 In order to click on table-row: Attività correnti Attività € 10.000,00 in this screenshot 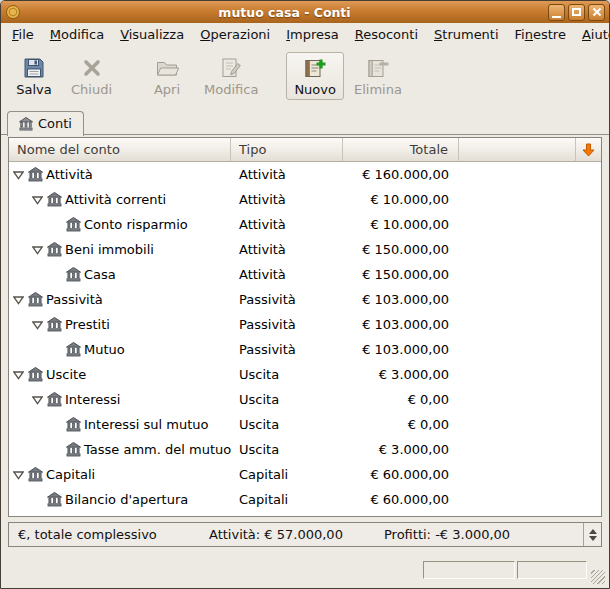, I will do `click(305, 200)`.